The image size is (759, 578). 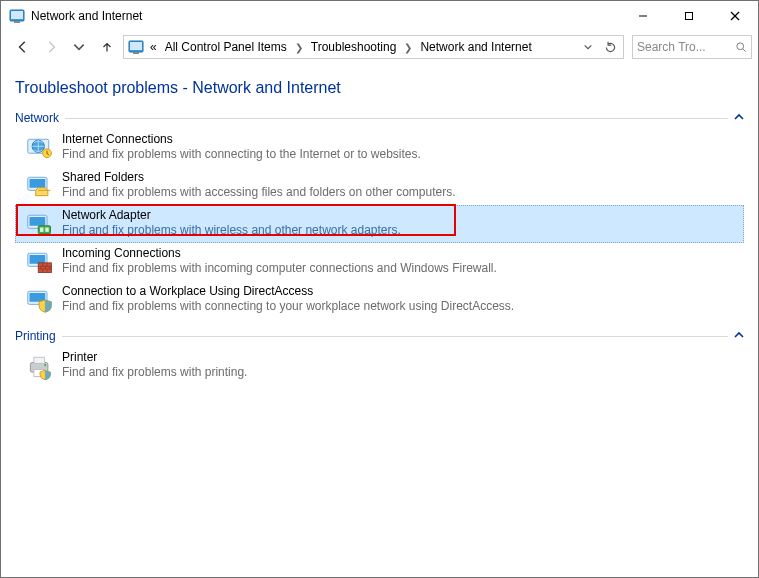 What do you see at coordinates (686, 47) in the screenshot?
I see `search-placeholder: Search Tro...` at bounding box center [686, 47].